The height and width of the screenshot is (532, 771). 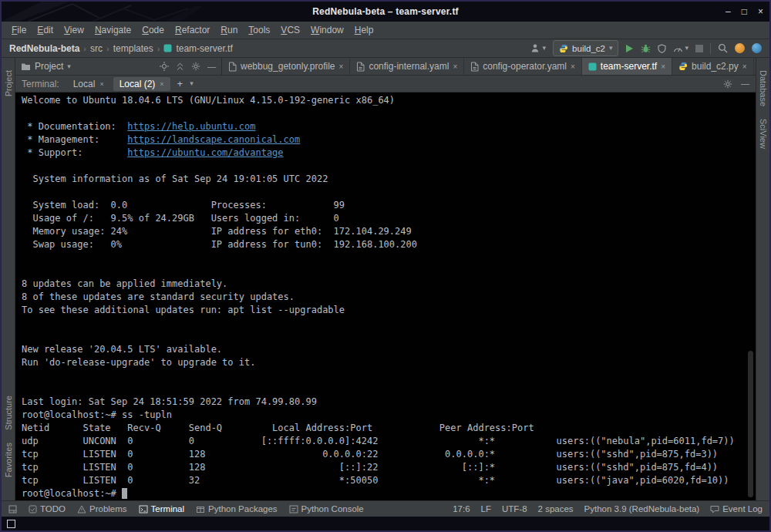 What do you see at coordinates (8, 460) in the screenshot?
I see `tool-button-favorites: Favorites` at bounding box center [8, 460].